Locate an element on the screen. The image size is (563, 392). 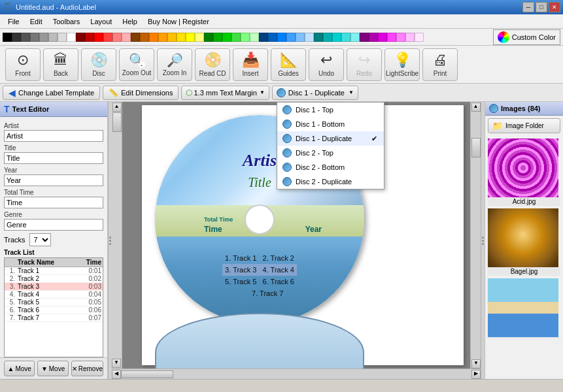
print-button: 🖨 Print is located at coordinates (440, 65).